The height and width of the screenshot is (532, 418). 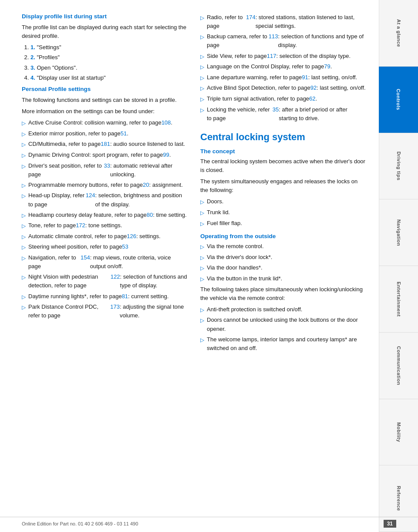 I want to click on list-item-text: Doors cannot be unlocked using the lock …, so click(x=287, y=324).